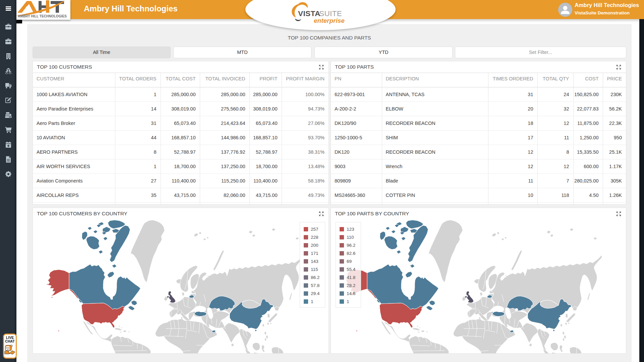  Describe the element at coordinates (329, 21) in the screenshot. I see `svg-text: enterprise` at that location.